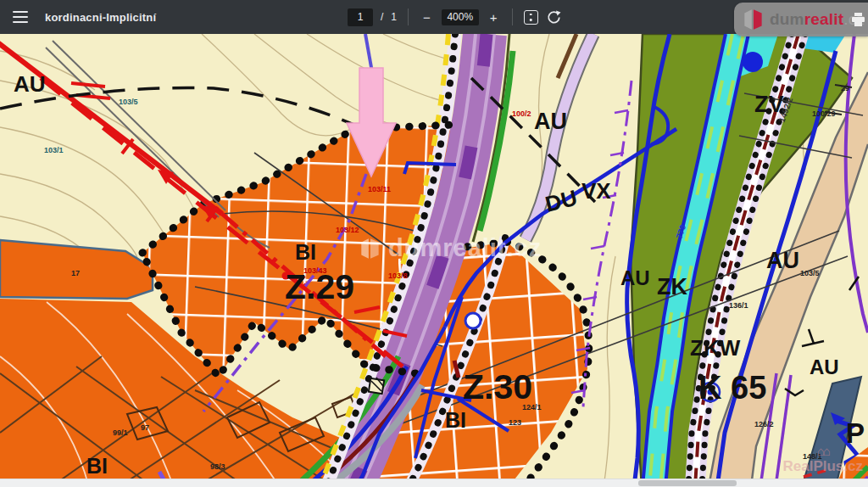 The image size is (868, 487). I want to click on page-number-input, so click(360, 17).